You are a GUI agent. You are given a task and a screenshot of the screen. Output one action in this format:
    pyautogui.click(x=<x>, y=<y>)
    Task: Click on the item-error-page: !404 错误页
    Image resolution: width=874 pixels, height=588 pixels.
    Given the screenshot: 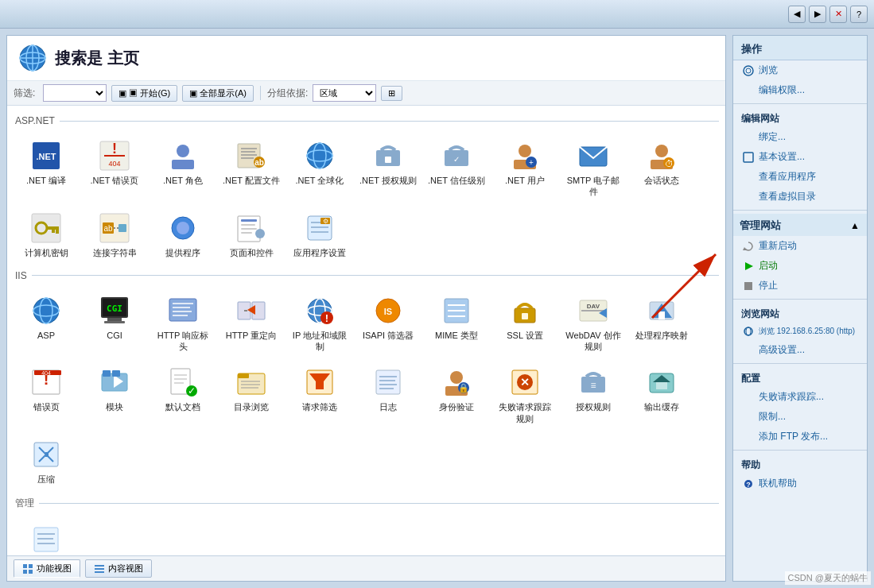 What is the action you would take?
    pyautogui.click(x=46, y=396)
    